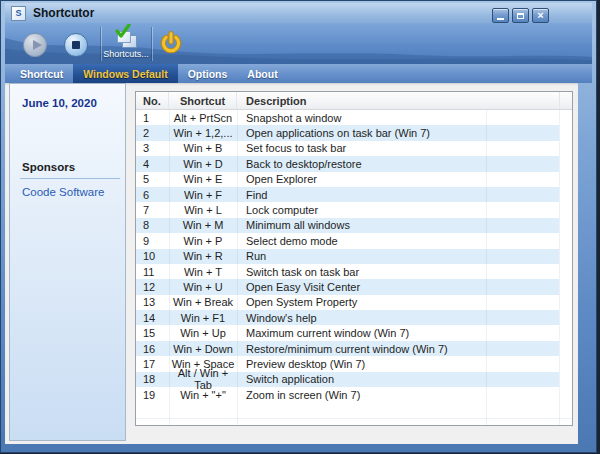 Image resolution: width=600 pixels, height=454 pixels. What do you see at coordinates (152, 395) in the screenshot?
I see `table-cell: 19` at bounding box center [152, 395].